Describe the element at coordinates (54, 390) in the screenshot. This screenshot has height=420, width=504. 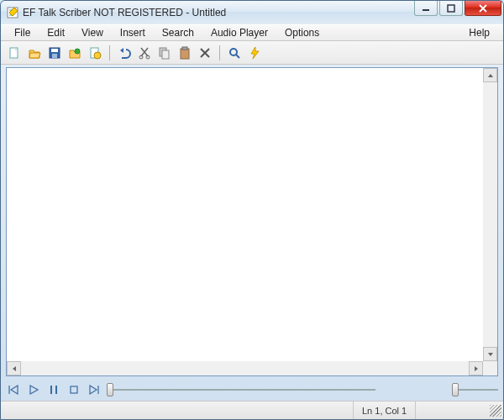
I see `pause-button` at that location.